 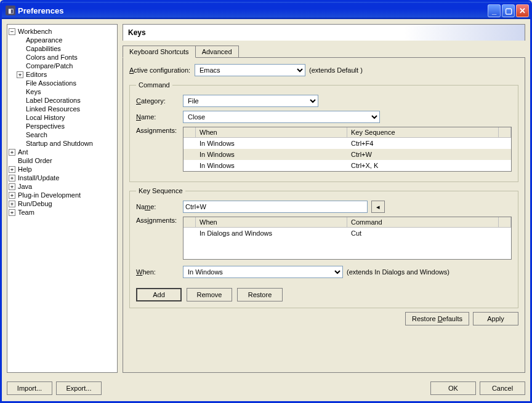 I want to click on add-button: Add, so click(x=159, y=295).